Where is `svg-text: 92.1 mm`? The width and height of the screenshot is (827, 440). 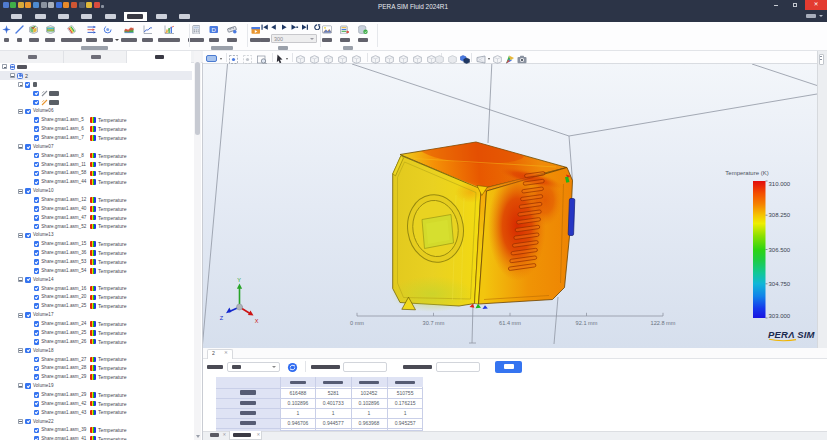
svg-text: 92.1 mm is located at coordinates (587, 323).